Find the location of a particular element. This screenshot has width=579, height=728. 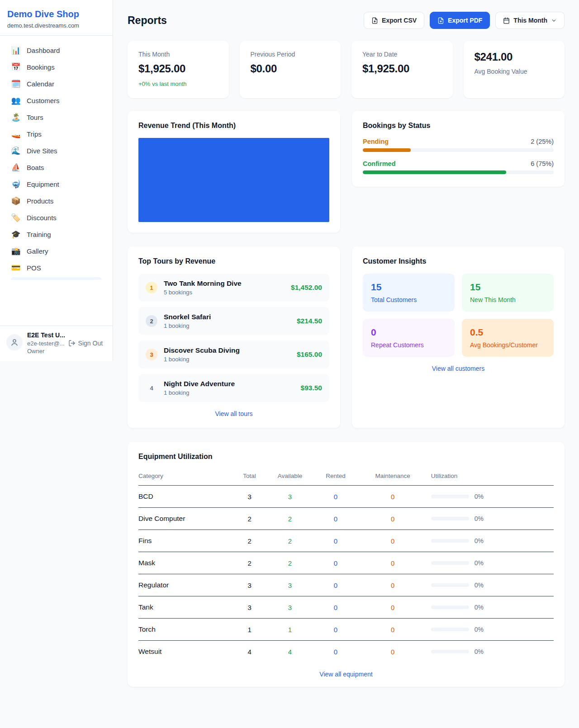

view-all-equipment-link: View all equipment is located at coordinates (346, 674).